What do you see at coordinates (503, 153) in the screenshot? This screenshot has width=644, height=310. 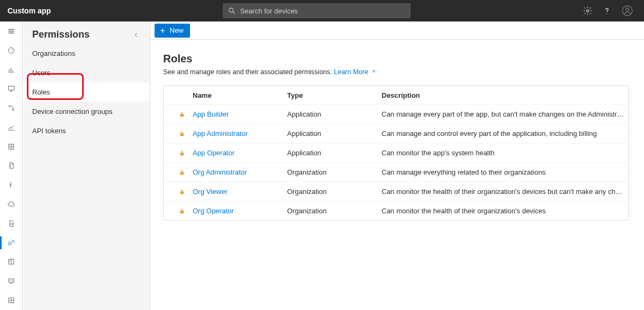 I see `role-desc: Can monitor the app's system health` at bounding box center [503, 153].